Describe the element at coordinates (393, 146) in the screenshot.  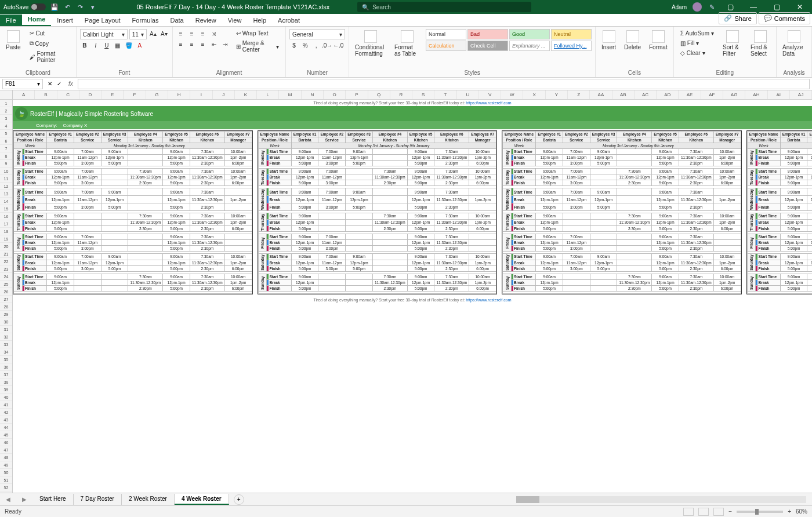
I see `week-range: Monday 3rd January - Sunday 9th January` at that location.